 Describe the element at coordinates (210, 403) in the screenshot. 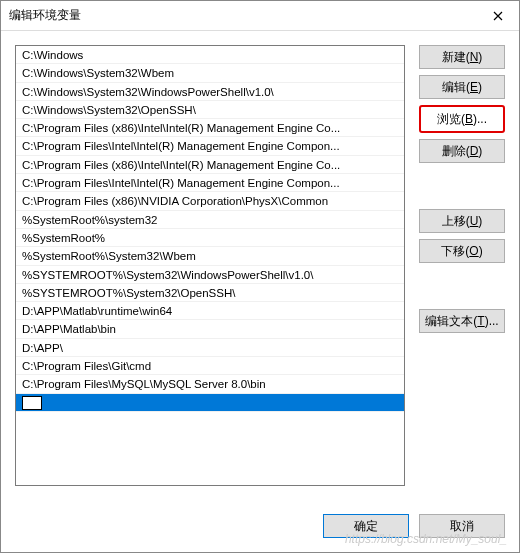

I see `list-item-editing` at that location.